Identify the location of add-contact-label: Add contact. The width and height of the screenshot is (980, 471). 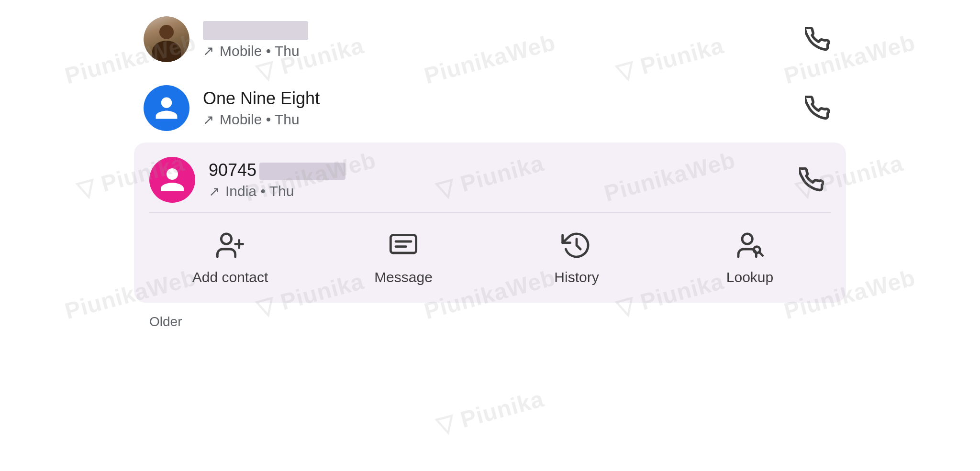
(230, 277).